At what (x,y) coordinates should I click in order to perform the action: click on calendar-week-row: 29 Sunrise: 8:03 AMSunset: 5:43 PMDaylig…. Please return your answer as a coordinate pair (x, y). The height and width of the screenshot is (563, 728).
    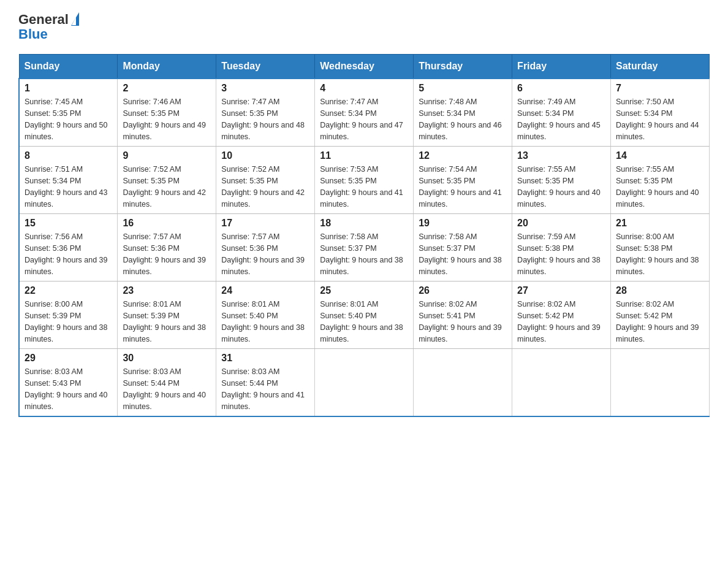
    Looking at the image, I should click on (364, 383).